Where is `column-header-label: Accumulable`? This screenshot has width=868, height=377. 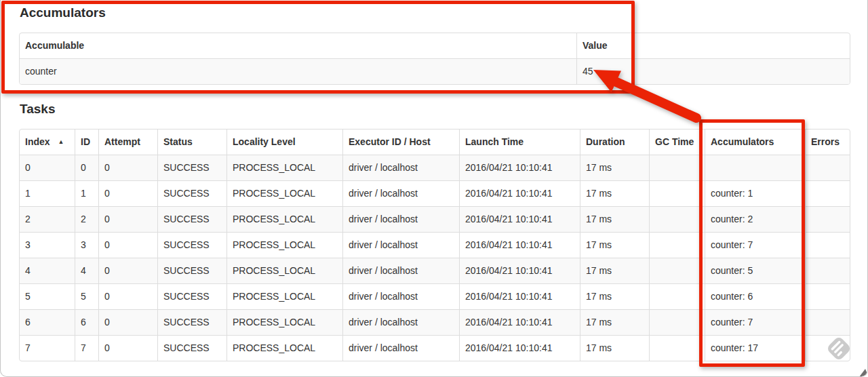
column-header-label: Accumulable is located at coordinates (54, 45).